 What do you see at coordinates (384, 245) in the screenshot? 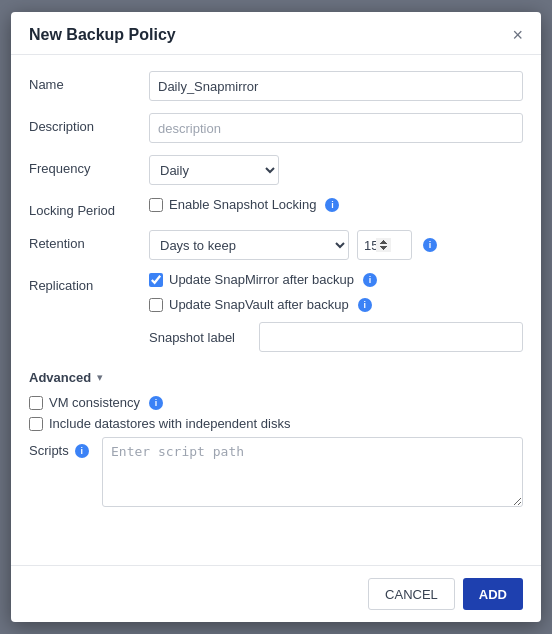
I see `retention-number-wrapper` at bounding box center [384, 245].